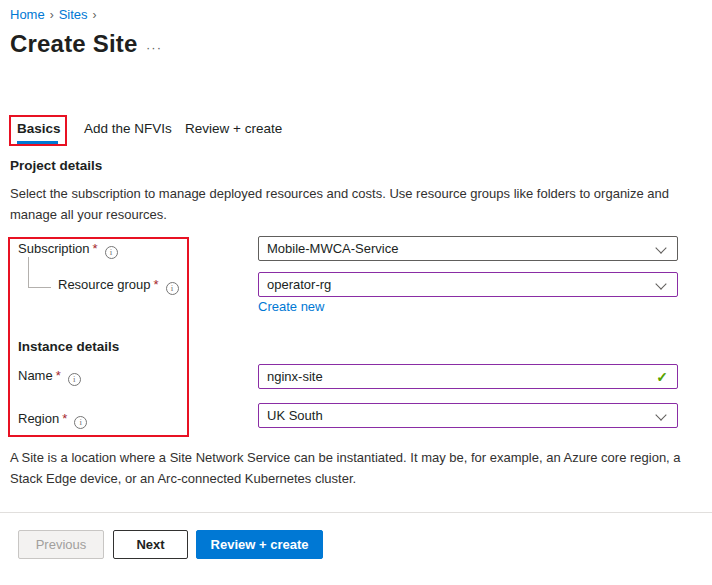 Image resolution: width=712 pixels, height=585 pixels. I want to click on name-label-text: Name, so click(36, 376).